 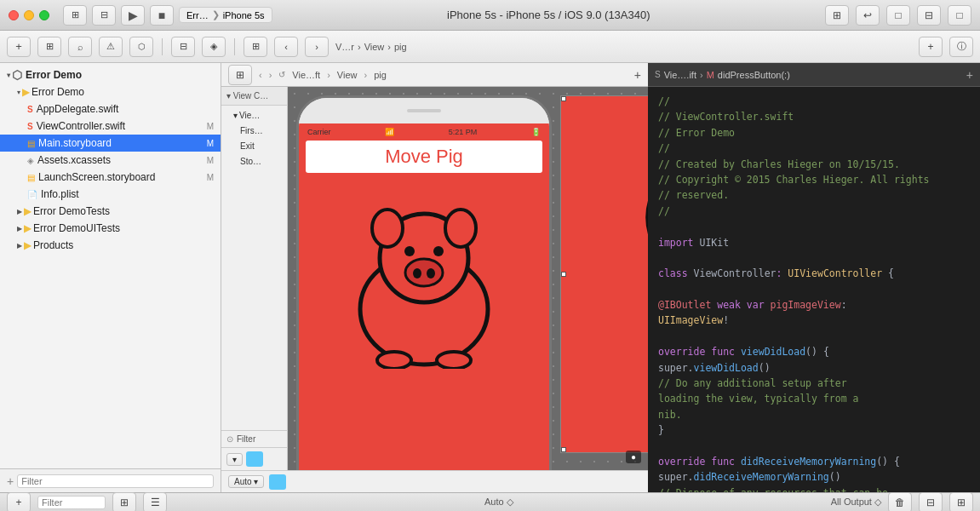 What do you see at coordinates (814, 462) in the screenshot?
I see `code-line: override func didReceiveMemoryWarning() …` at bounding box center [814, 462].